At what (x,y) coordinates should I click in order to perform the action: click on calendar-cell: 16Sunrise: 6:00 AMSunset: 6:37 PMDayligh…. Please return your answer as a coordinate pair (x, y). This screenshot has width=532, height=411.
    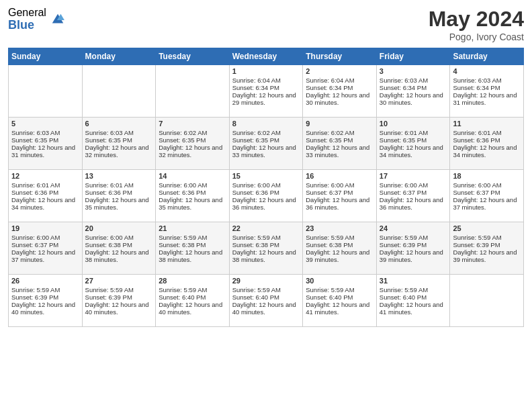
    Looking at the image, I should click on (340, 196).